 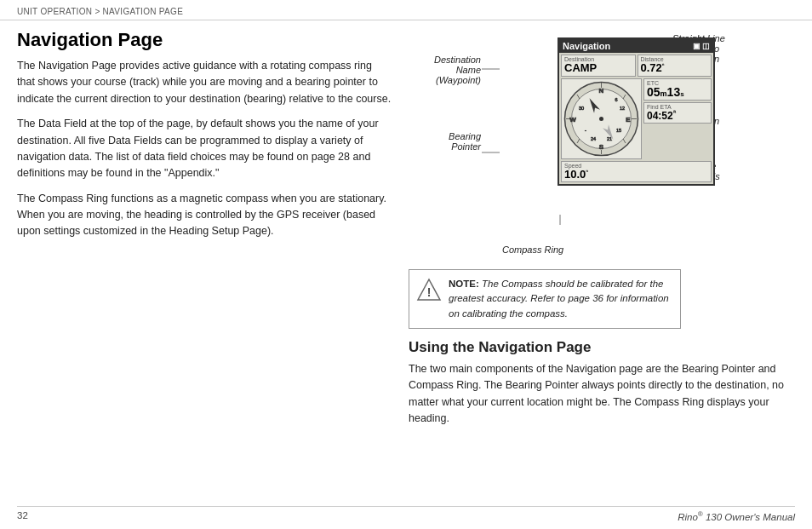 I want to click on breadcrumb-part1: Unit Operation, so click(x=54, y=12).